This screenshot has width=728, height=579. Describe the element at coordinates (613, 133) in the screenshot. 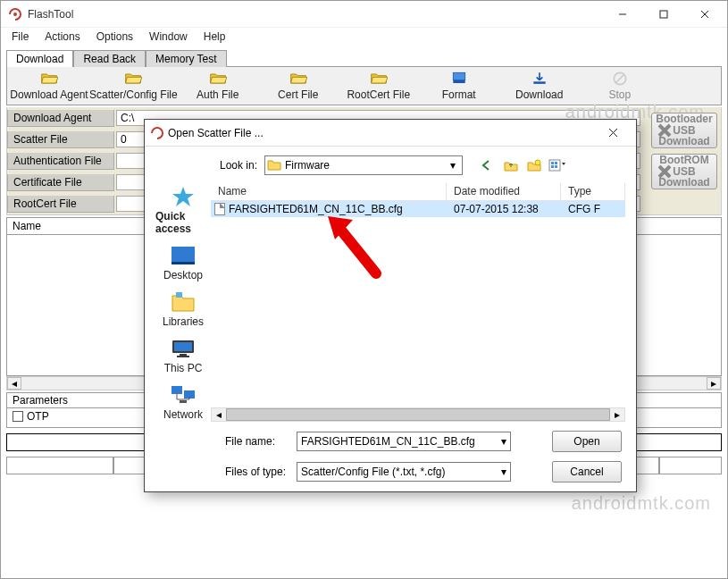

I see `dialog-close-button` at that location.